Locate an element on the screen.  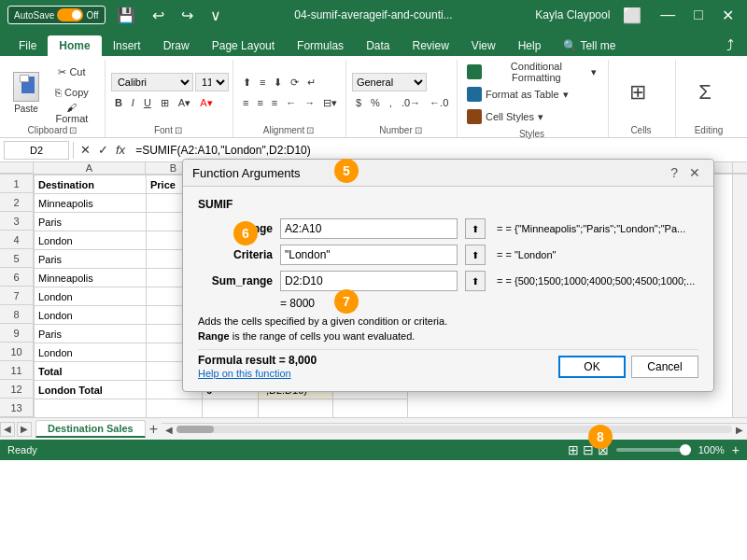
dialog-cancel-button: Cancel is located at coordinates (665, 367).